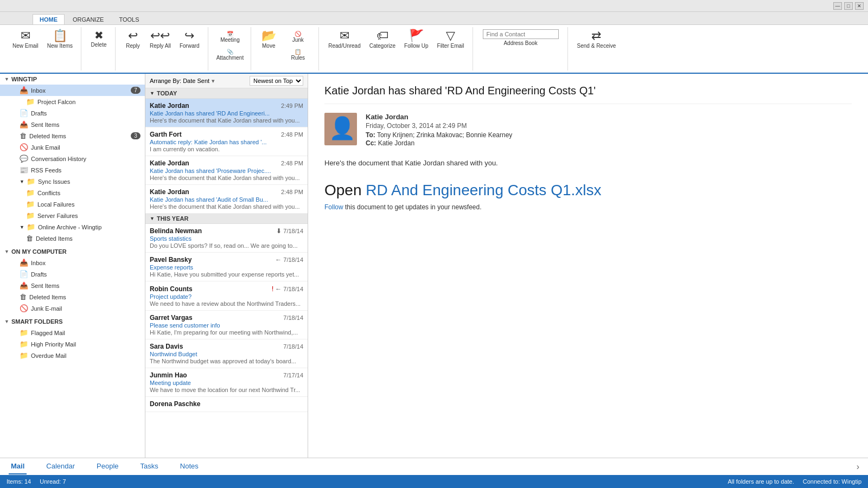 Image resolution: width=868 pixels, height=488 pixels. What do you see at coordinates (434, 6) in the screenshot?
I see `title-bar: — □ ✕` at bounding box center [434, 6].